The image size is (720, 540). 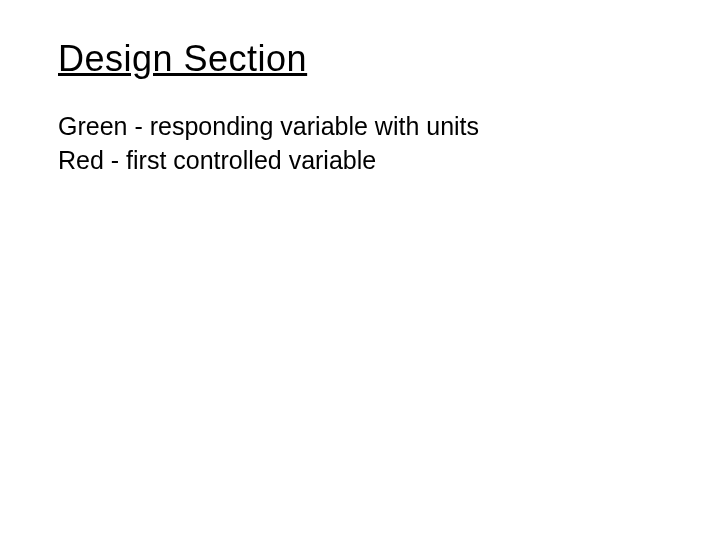 I want to click on legend-line-green: Green - responding variable with units, so click(x=360, y=127).